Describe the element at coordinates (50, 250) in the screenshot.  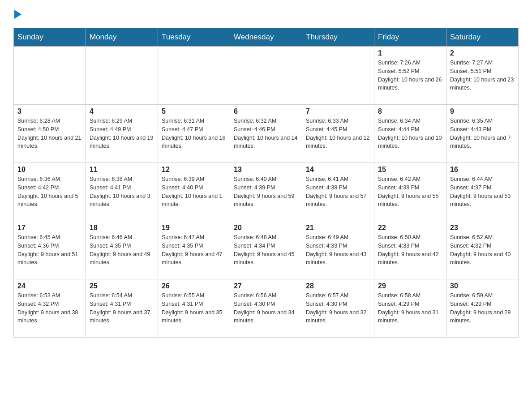
I see `calendar-cell: 17Sunrise: 6:45 AM Sunset: 4:36 PM Dayli…` at that location.